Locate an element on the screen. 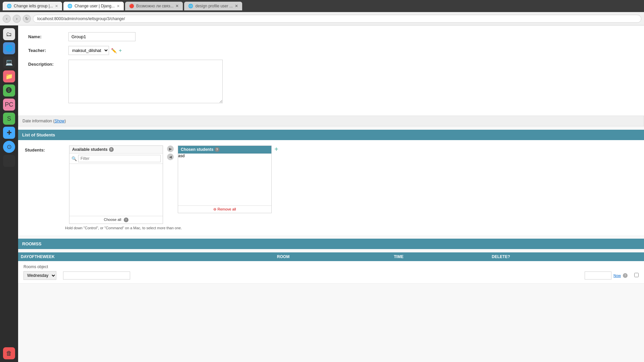  name-label: Name: is located at coordinates (48, 36).